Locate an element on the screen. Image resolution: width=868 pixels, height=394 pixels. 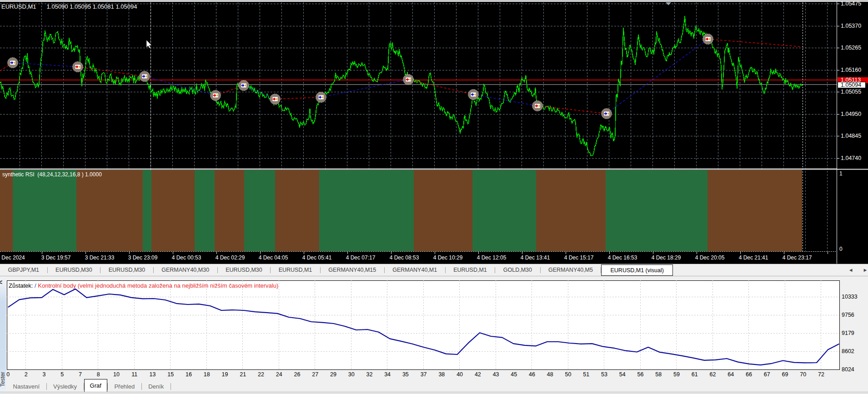
balance-x-label: 58 is located at coordinates (658, 374).